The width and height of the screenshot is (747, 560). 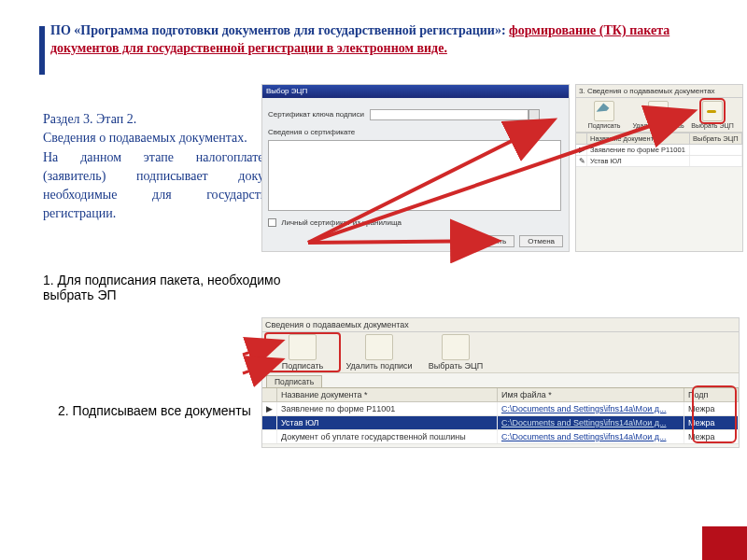 What do you see at coordinates (534, 115) in the screenshot?
I see `cert-combo-drop-icon` at bounding box center [534, 115].